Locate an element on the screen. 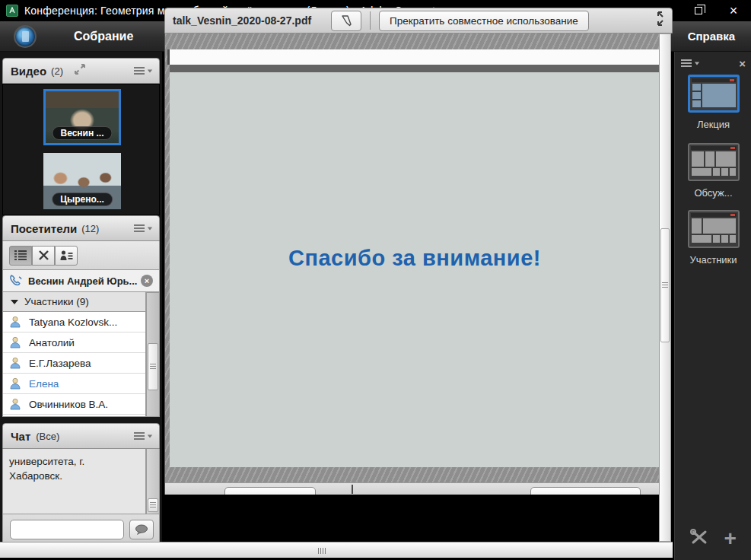  video-name-badge: Цырено... is located at coordinates (82, 199).